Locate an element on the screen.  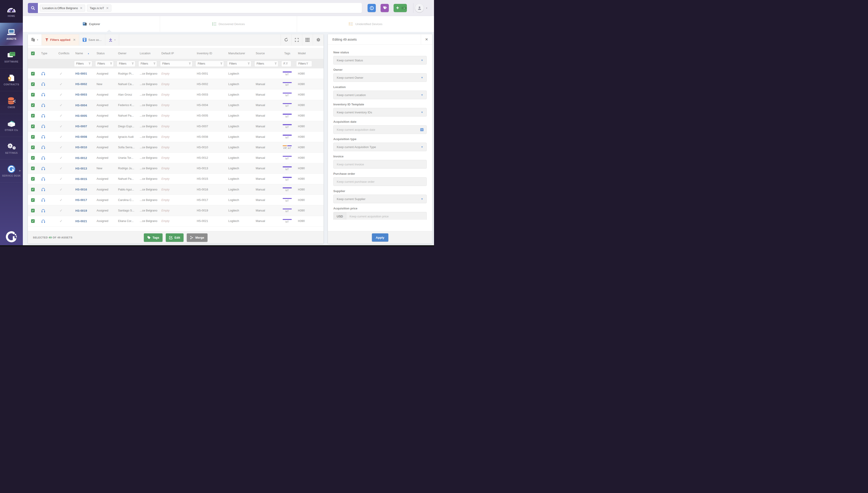
table-row: ✓ HS-0013 New Rodrigo Ju... ...ce Belgra… is located at coordinates (175, 169).